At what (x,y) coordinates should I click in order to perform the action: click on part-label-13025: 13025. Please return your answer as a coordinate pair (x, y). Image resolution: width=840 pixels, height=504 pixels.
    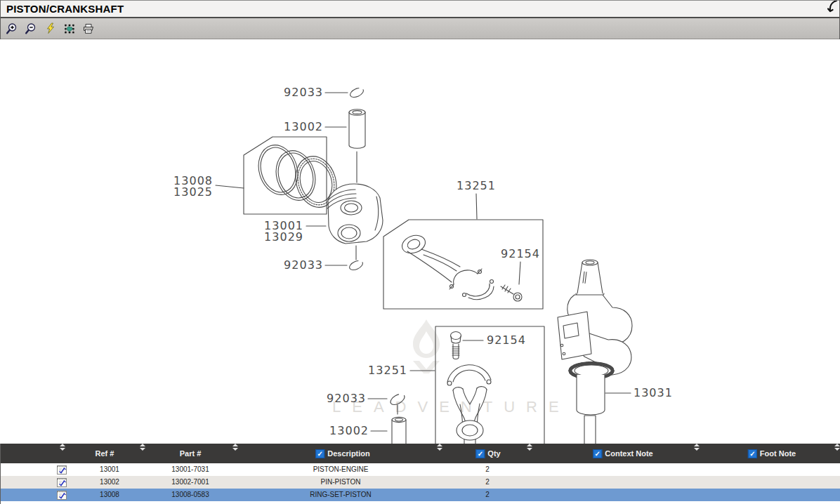
    Looking at the image, I should click on (193, 192).